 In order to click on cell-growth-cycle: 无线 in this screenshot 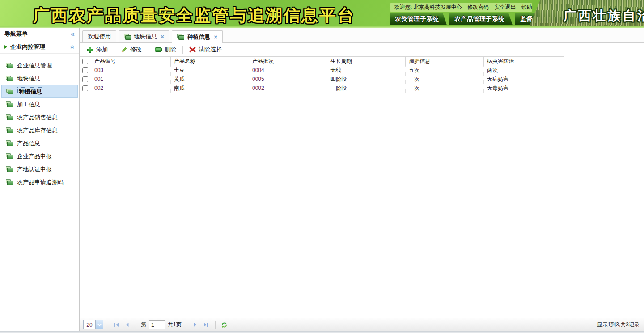, I will do `click(367, 71)`.